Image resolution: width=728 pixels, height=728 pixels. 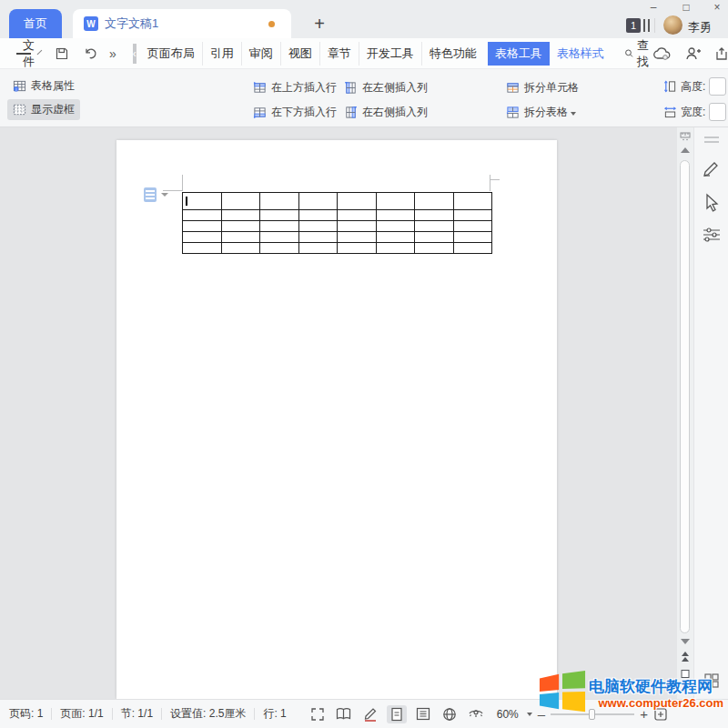 What do you see at coordinates (35, 24) in the screenshot?
I see `home-tab: 首页` at bounding box center [35, 24].